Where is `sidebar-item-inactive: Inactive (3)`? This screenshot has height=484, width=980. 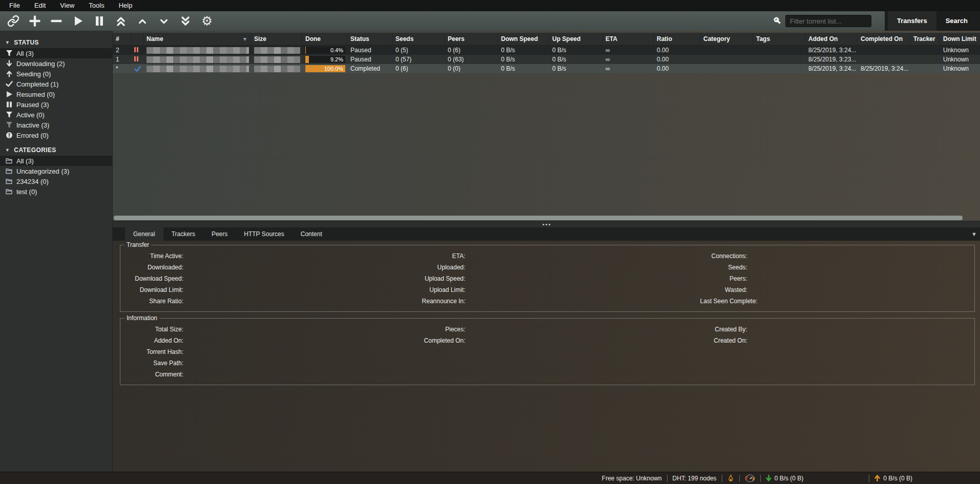
sidebar-item-inactive: Inactive (3) is located at coordinates (56, 125).